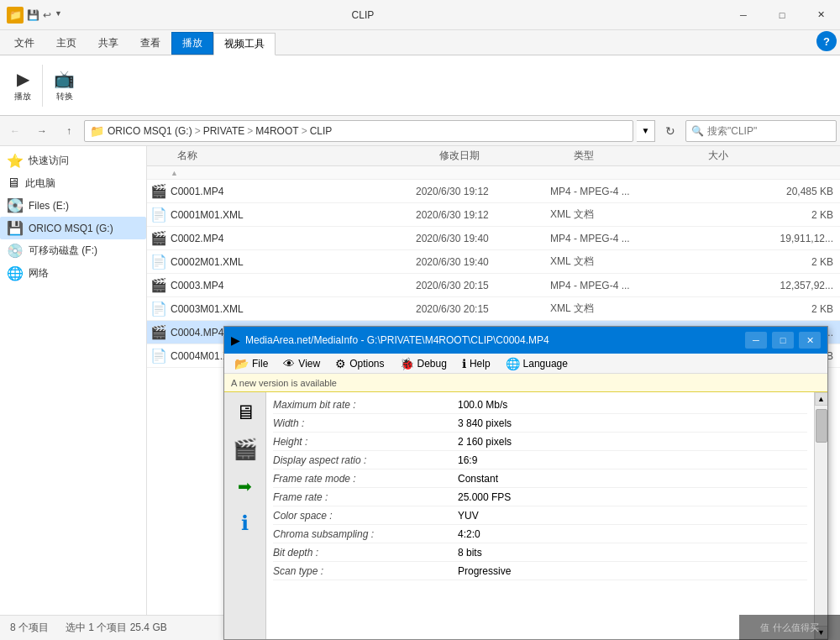 This screenshot has width=840, height=640. What do you see at coordinates (432, 364) in the screenshot?
I see `debug-menu-label: Debug` at bounding box center [432, 364].